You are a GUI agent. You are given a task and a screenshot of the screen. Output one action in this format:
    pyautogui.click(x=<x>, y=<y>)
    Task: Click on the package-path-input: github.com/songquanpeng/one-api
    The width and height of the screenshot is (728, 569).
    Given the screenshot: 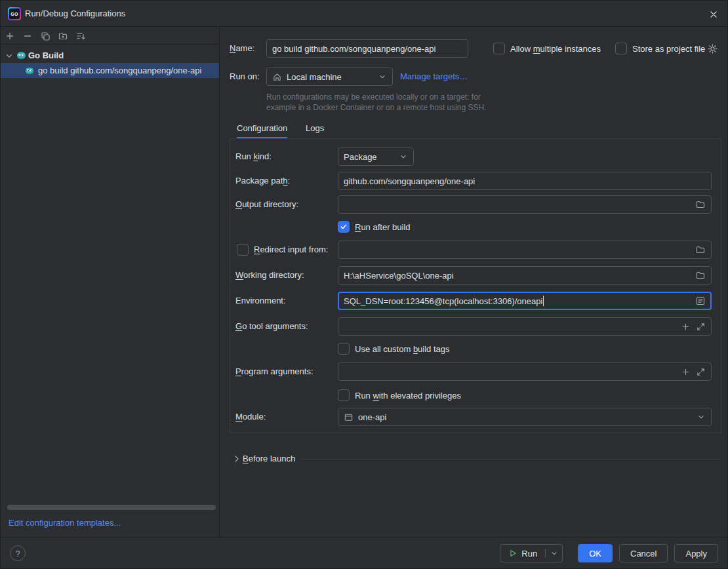 What is the action you would take?
    pyautogui.click(x=525, y=181)
    